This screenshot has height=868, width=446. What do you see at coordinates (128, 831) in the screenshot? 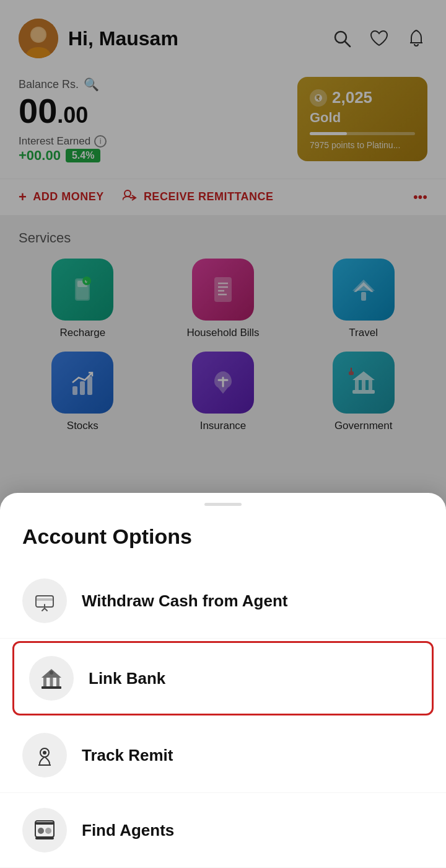
I see `find-agents-label: Find Agents` at bounding box center [128, 831].